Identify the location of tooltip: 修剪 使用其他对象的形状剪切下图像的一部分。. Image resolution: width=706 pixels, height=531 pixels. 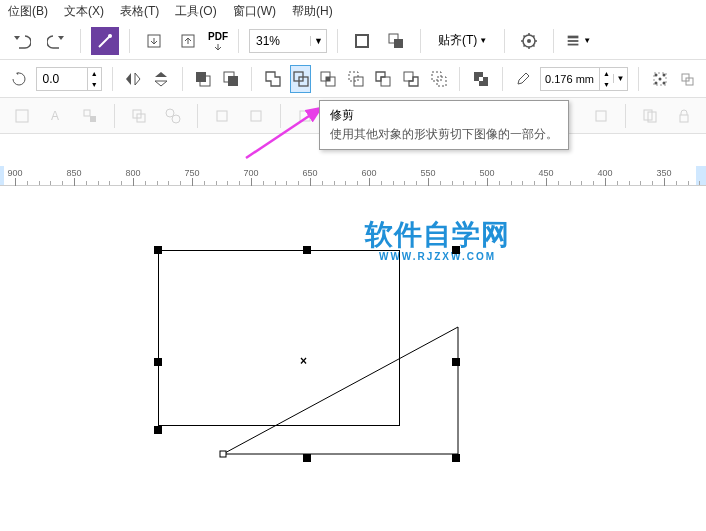
(444, 125).